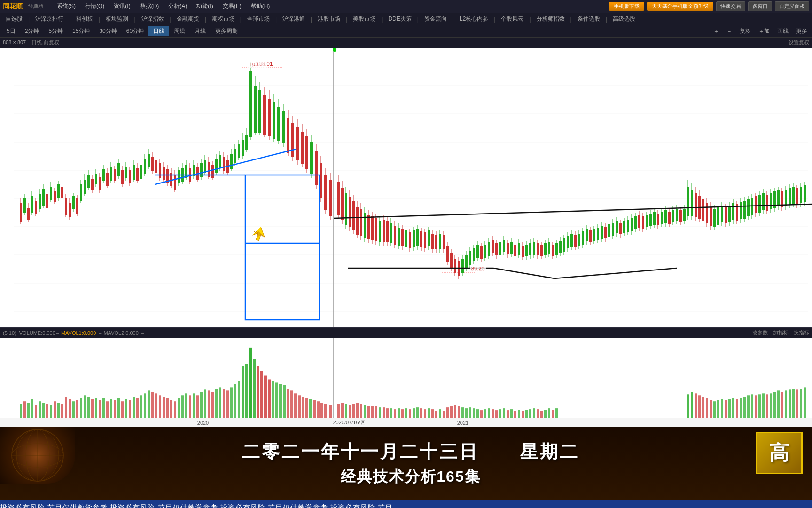 The image size is (812, 508). I want to click on menu-market: 行情(Q), so click(95, 7).